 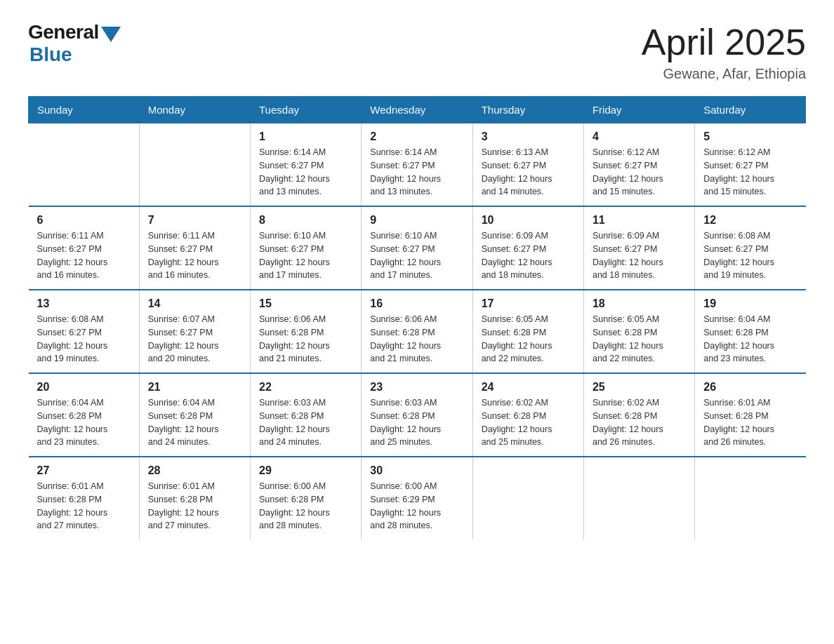 I want to click on day-number: 25, so click(x=639, y=387).